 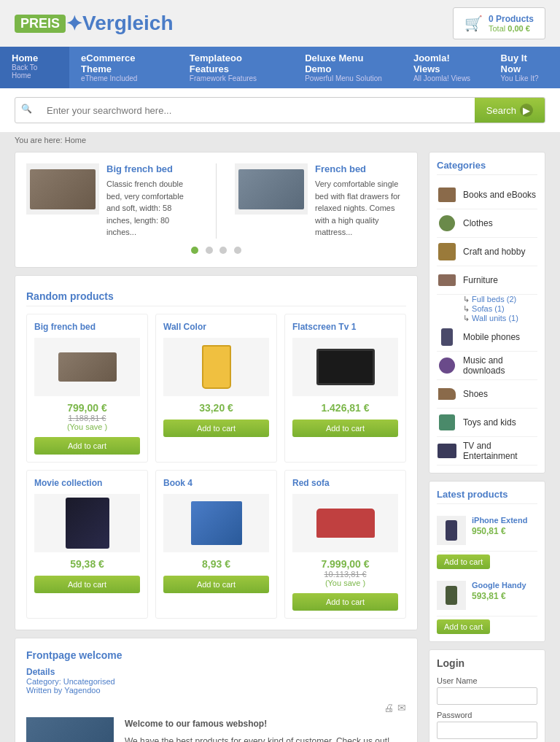 What do you see at coordinates (346, 408) in the screenshot?
I see `product-3-price: 1.426,81 €` at bounding box center [346, 408].